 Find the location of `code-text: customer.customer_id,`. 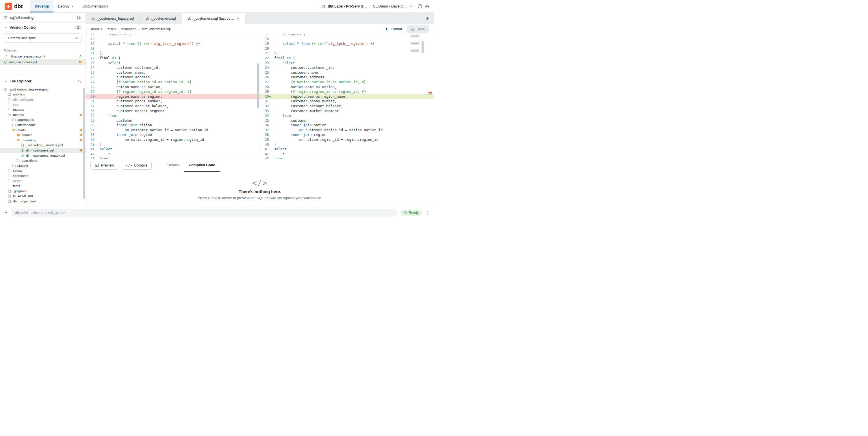

code-text: customer.customer_id, is located at coordinates (129, 68).